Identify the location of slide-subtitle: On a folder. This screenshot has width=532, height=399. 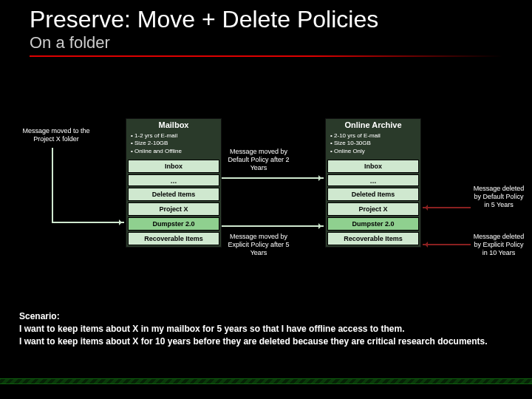
(281, 43).